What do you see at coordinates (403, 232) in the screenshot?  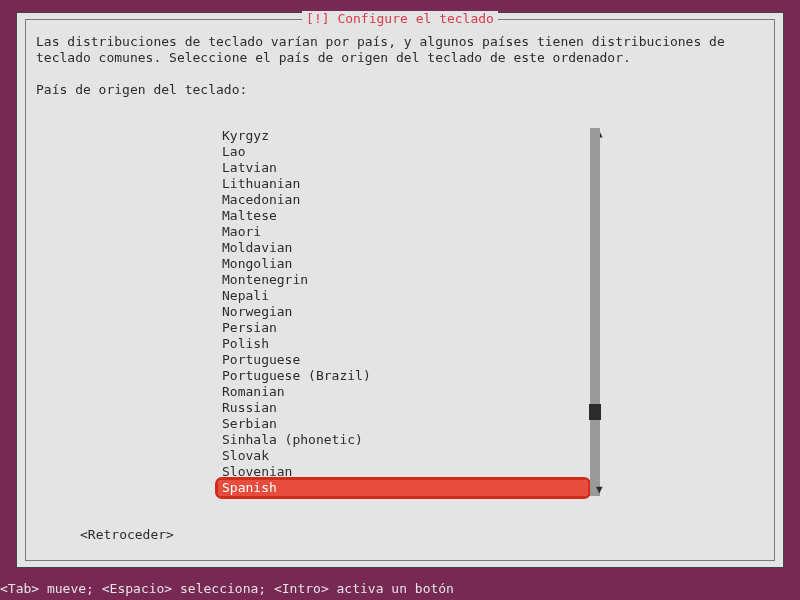 I see `country-option: Maori` at bounding box center [403, 232].